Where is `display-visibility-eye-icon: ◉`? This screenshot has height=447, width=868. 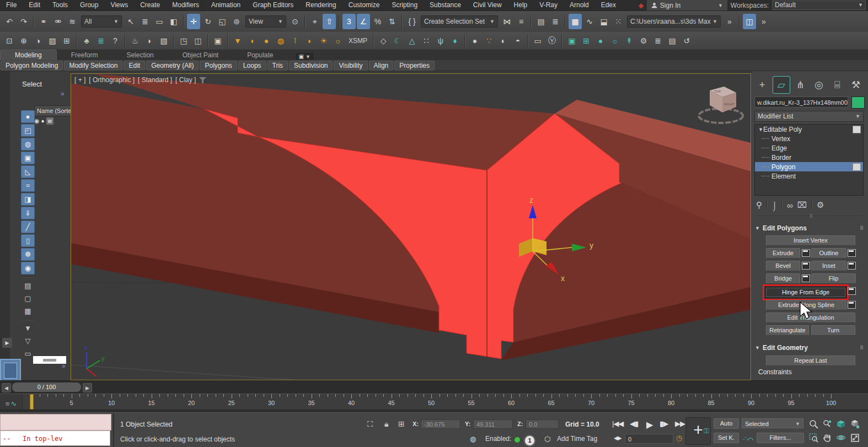
display-visibility-eye-icon: ◉ is located at coordinates (28, 268).